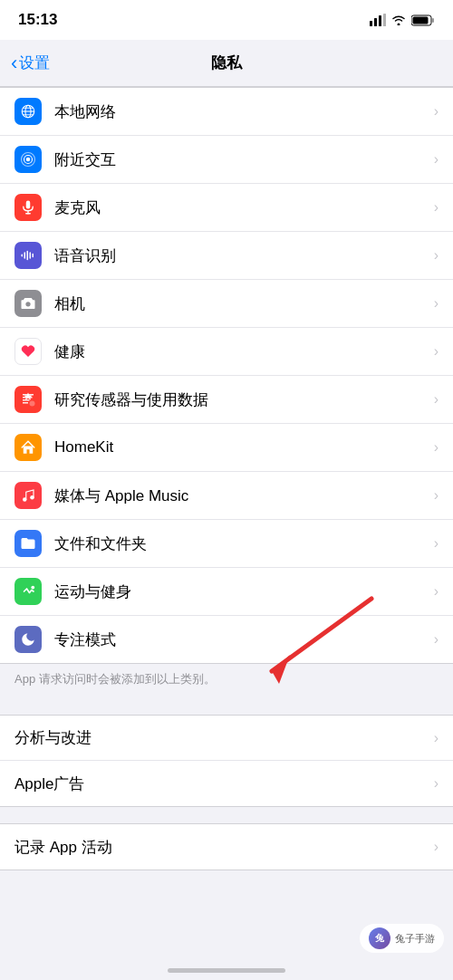  I want to click on fitness-icon, so click(28, 591).